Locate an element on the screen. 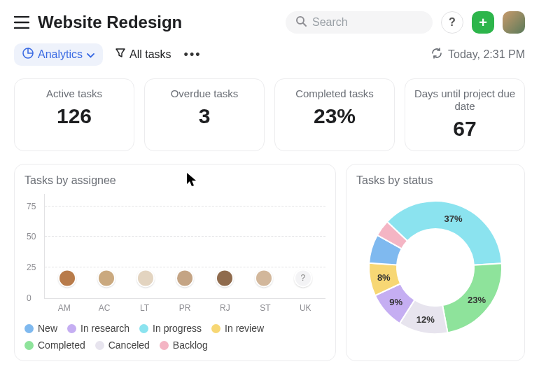  legend-label: Completed is located at coordinates (62, 345).